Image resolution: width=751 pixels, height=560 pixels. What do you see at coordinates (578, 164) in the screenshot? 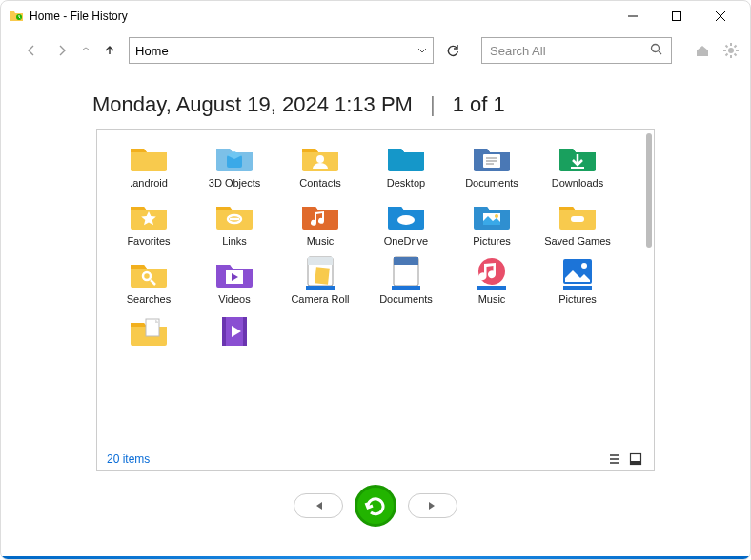
I see `list-item: Downloads` at bounding box center [578, 164].